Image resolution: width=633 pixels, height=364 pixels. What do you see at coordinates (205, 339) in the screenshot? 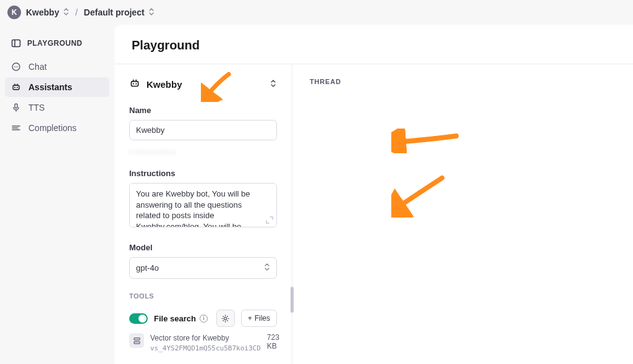
I see `vector-store-name: Vector store for Kwebby` at bounding box center [205, 339].